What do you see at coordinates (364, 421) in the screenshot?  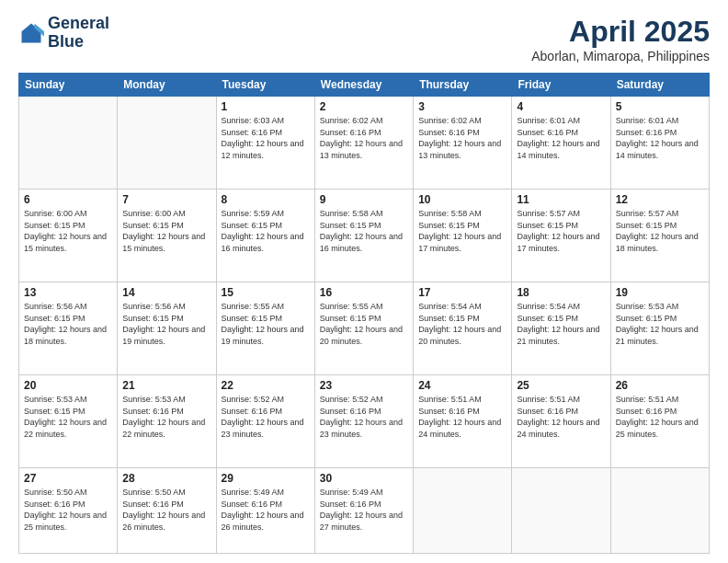 I see `table-row: 23Sunrise: 5:52 AMSunset: 6:16 PMDayligh…` at bounding box center [364, 421].